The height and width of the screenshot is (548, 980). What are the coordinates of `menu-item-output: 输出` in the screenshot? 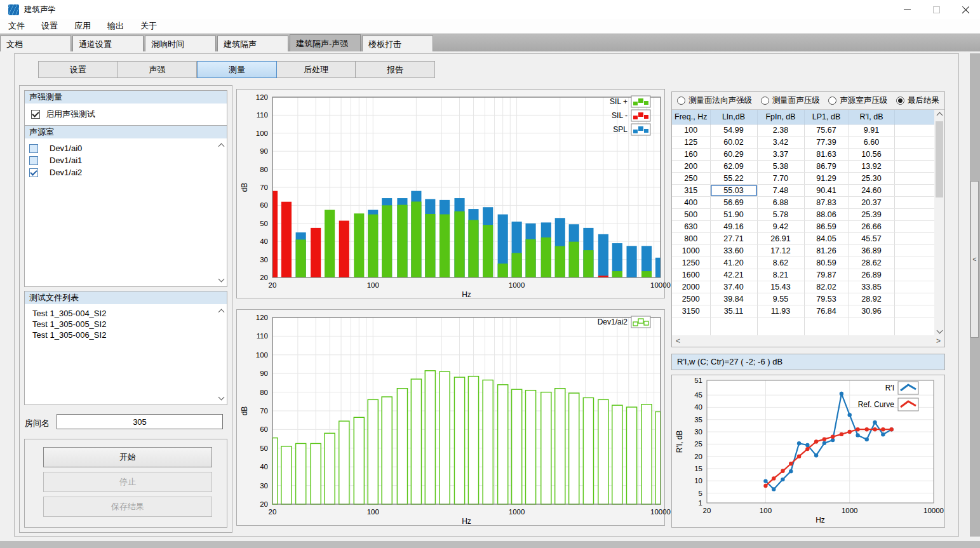 It's located at (116, 26).